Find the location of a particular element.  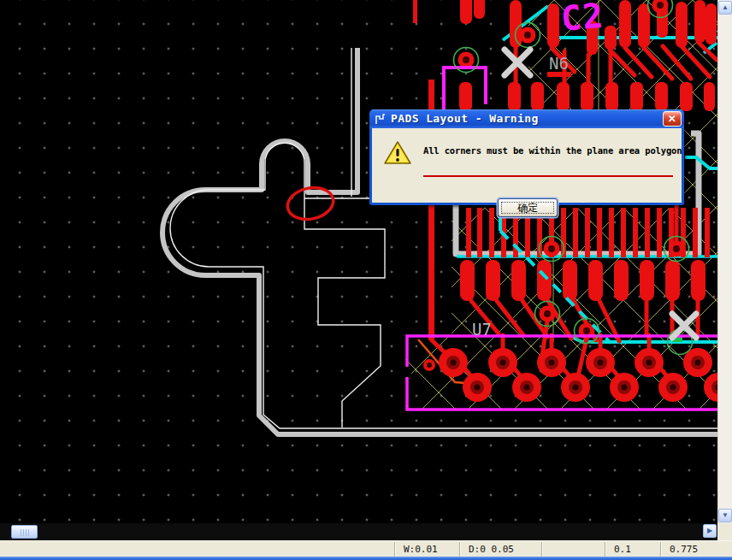

label-u7: U7 is located at coordinates (482, 329).